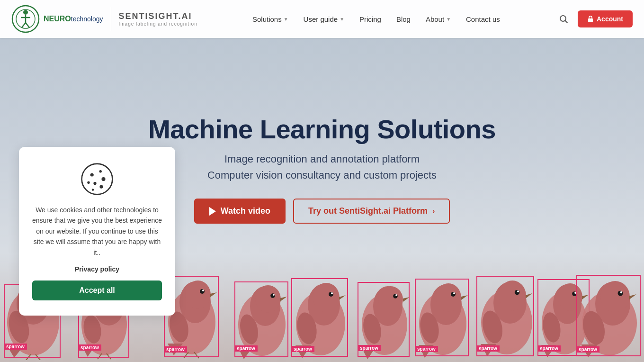 Image resolution: width=644 pixels, height=362 pixels. What do you see at coordinates (488, 349) in the screenshot?
I see `bird-label-8: sparrow` at bounding box center [488, 349].